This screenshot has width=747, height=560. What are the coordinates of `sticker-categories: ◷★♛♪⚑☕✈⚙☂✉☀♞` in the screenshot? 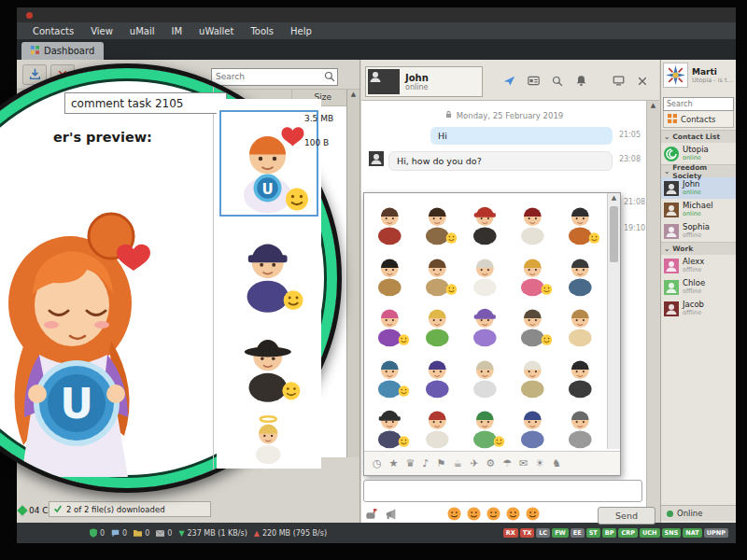 It's located at (492, 463).